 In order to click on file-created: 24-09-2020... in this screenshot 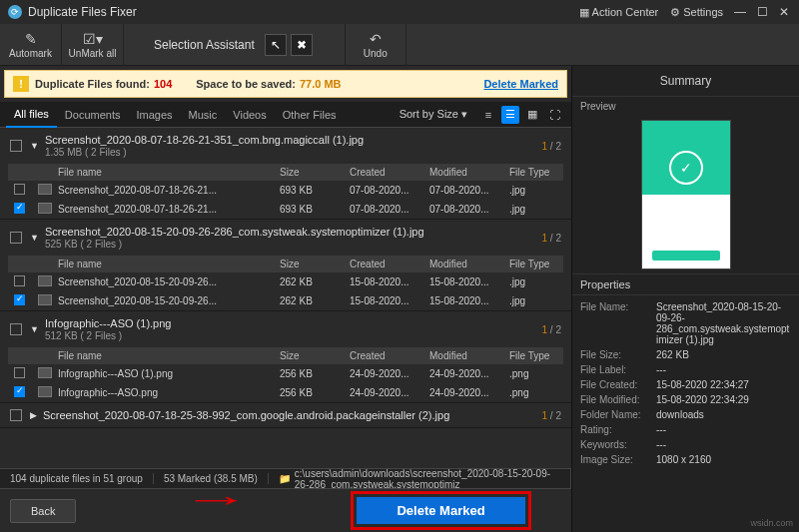, I will do `click(384, 393)`.